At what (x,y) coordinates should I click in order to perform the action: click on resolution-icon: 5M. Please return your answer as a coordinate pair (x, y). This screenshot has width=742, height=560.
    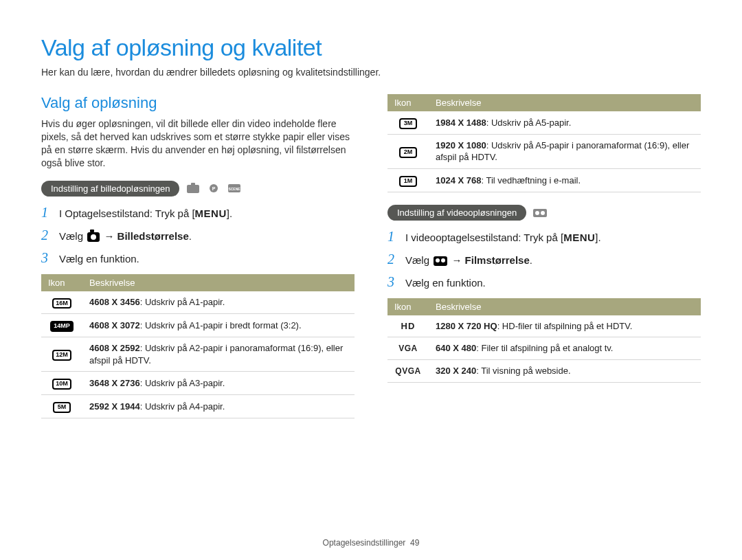
    Looking at the image, I should click on (62, 407).